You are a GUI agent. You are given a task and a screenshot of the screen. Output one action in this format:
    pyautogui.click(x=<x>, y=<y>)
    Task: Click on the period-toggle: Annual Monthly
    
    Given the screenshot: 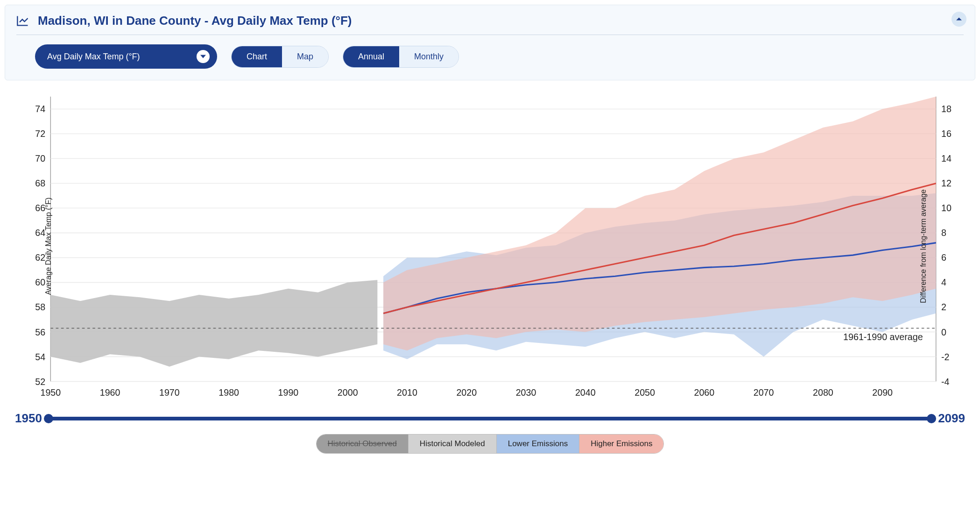 What is the action you would take?
    pyautogui.click(x=401, y=57)
    